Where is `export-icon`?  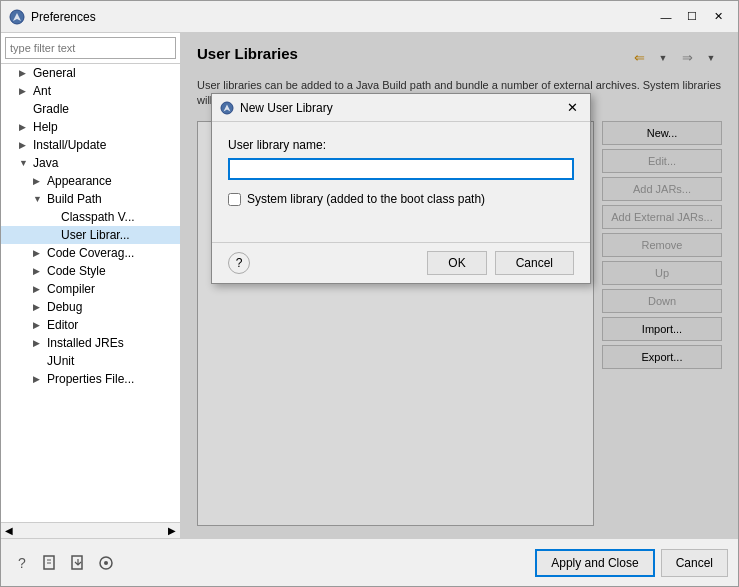
export-icon is located at coordinates (78, 563).